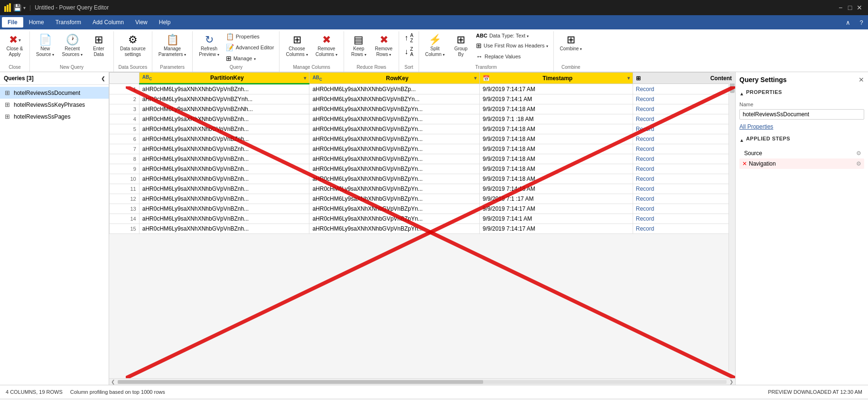 This screenshot has width=868, height=400. I want to click on new-source-button: 📄 NewSource ▾, so click(45, 46).